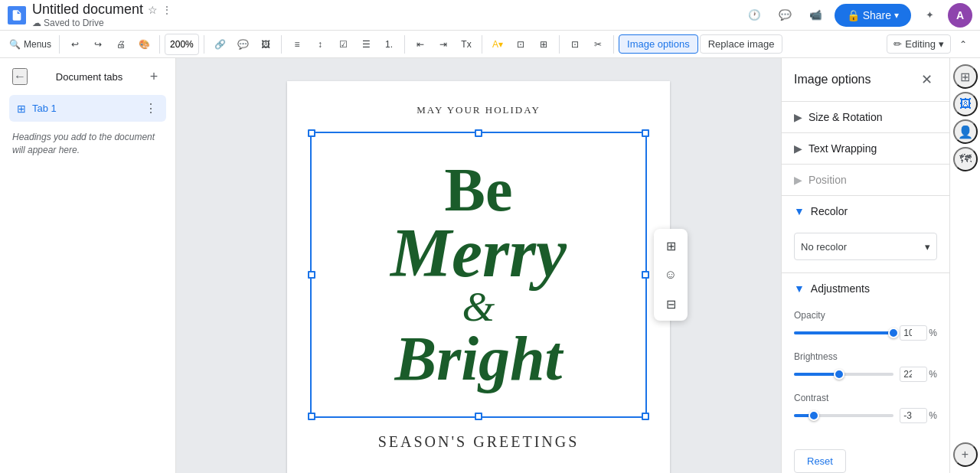  What do you see at coordinates (865, 367) in the screenshot?
I see `brightness-row: Brightness %` at bounding box center [865, 367].